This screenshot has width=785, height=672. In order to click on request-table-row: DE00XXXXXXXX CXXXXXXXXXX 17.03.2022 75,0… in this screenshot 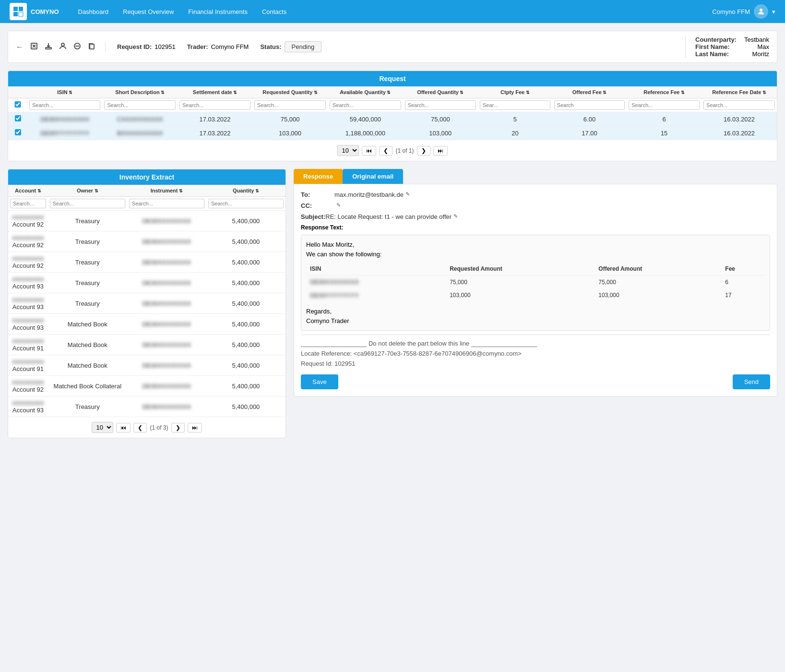, I will do `click(392, 119)`.